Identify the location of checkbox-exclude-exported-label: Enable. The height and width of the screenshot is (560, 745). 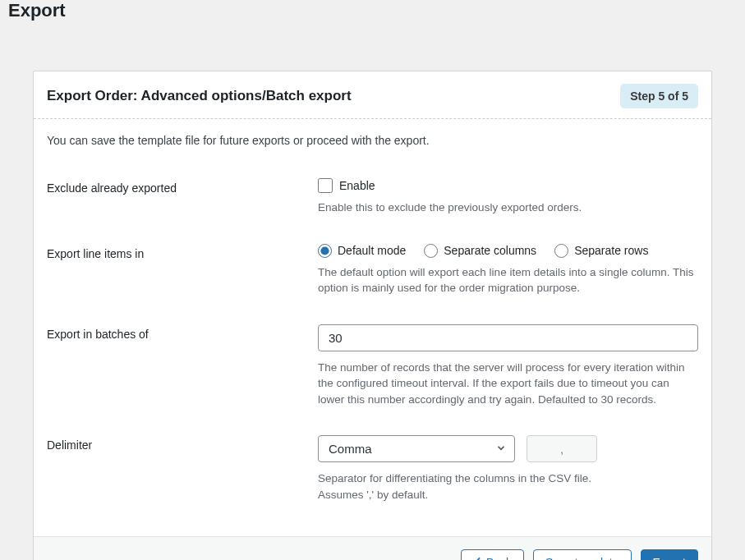
(357, 186).